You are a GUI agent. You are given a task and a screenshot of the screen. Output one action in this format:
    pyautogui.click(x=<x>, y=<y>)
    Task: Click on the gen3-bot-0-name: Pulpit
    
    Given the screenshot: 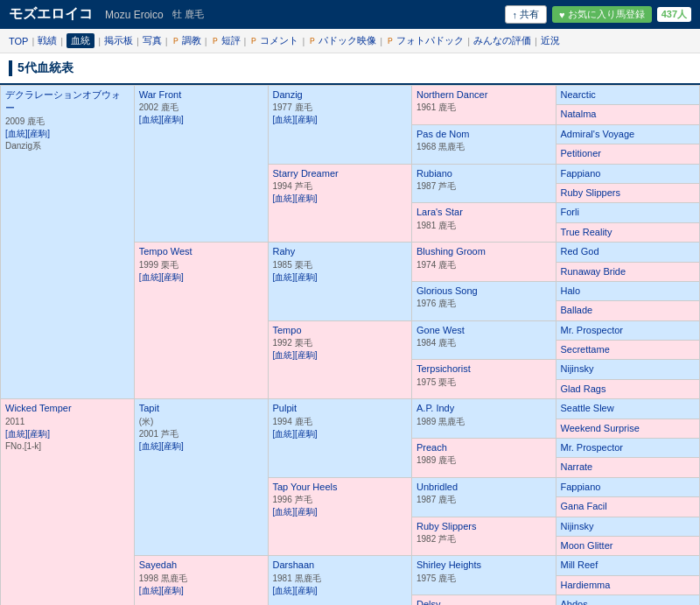 What is the action you would take?
    pyautogui.click(x=285, y=408)
    